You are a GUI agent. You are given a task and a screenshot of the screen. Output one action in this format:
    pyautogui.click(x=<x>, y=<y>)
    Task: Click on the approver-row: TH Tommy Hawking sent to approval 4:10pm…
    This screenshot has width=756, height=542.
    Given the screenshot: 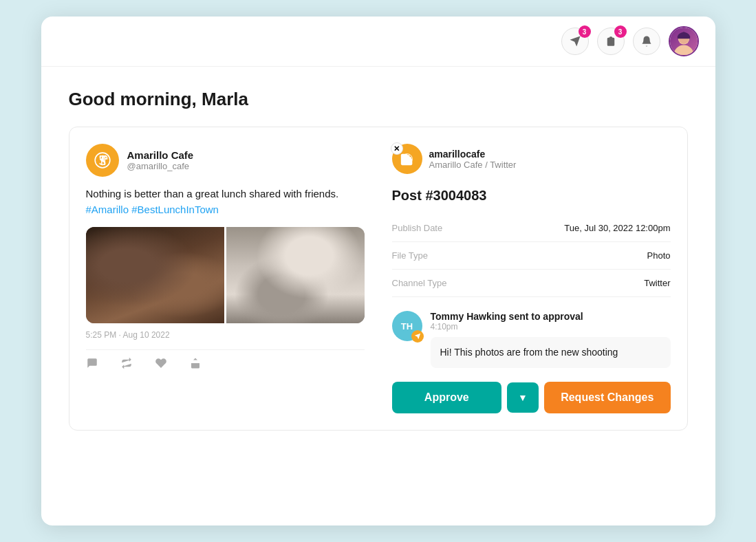 What is the action you would take?
    pyautogui.click(x=531, y=340)
    